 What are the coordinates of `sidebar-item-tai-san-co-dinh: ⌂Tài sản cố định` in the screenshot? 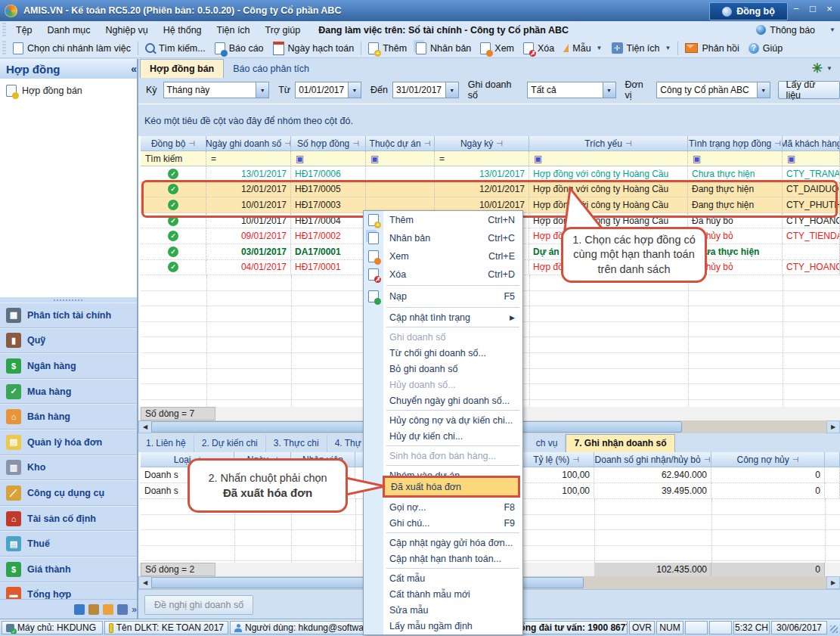 It's located at (68, 519).